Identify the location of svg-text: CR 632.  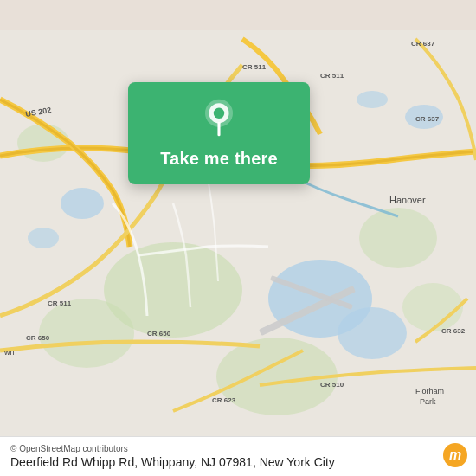
(453, 331).